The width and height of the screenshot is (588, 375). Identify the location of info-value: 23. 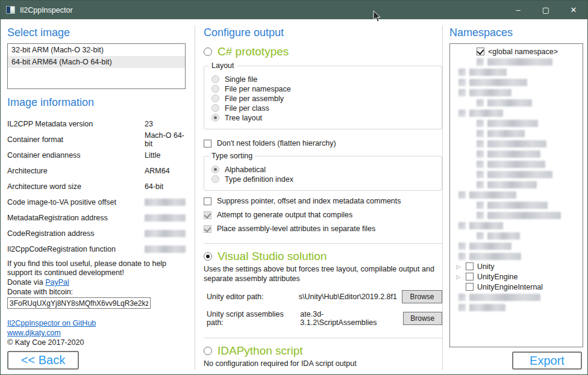
(149, 124).